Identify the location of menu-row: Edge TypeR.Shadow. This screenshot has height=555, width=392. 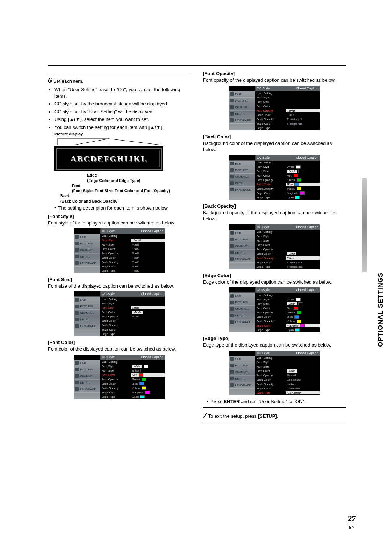
(287, 393).